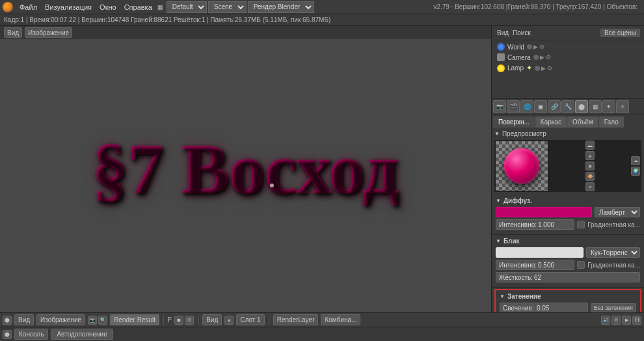 Image resolution: width=644 pixels, height=341 pixels. I want to click on scene-dropdown: Scene, so click(228, 7).